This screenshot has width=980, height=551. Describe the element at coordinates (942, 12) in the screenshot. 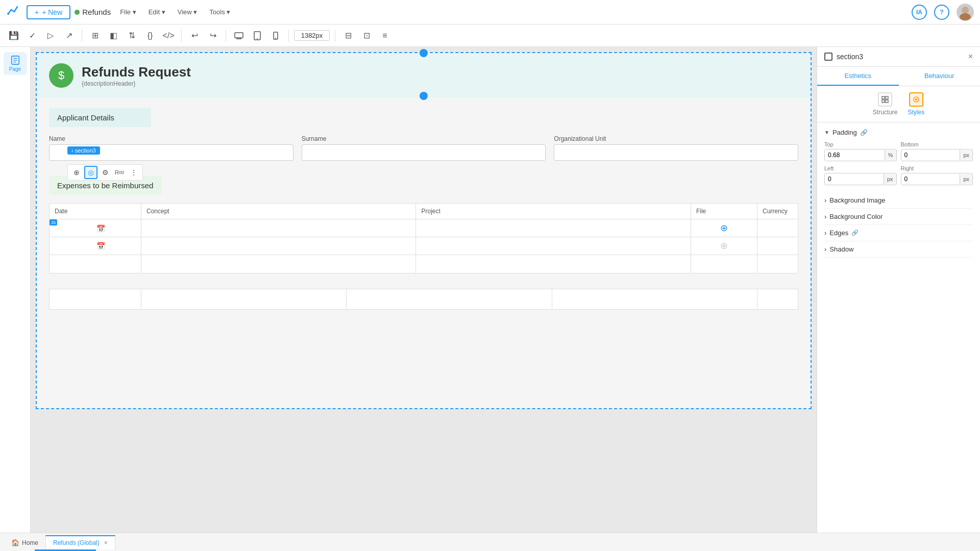

I see `help-button: ?` at that location.